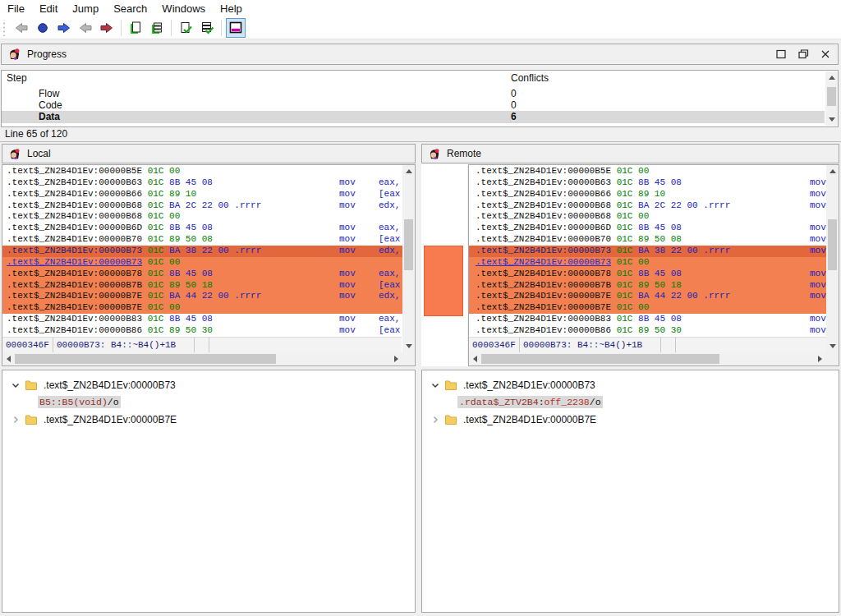 The height and width of the screenshot is (616, 841). Describe the element at coordinates (156, 216) in the screenshot. I see `asm-stack-depth: 01C` at that location.